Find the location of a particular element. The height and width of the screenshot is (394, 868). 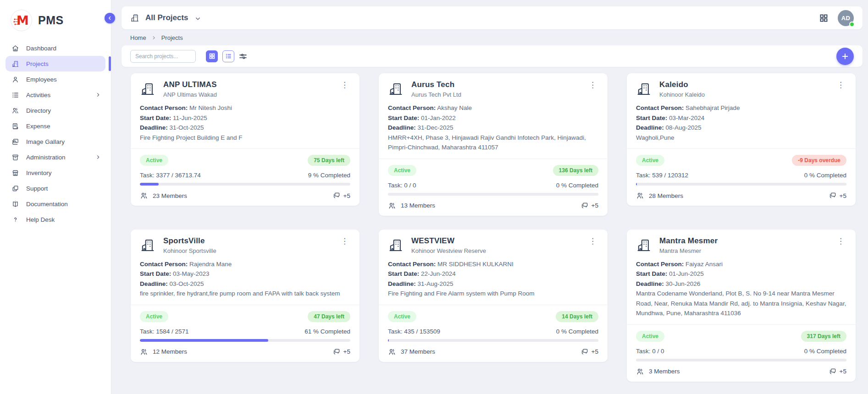

divider is located at coordinates (245, 148).